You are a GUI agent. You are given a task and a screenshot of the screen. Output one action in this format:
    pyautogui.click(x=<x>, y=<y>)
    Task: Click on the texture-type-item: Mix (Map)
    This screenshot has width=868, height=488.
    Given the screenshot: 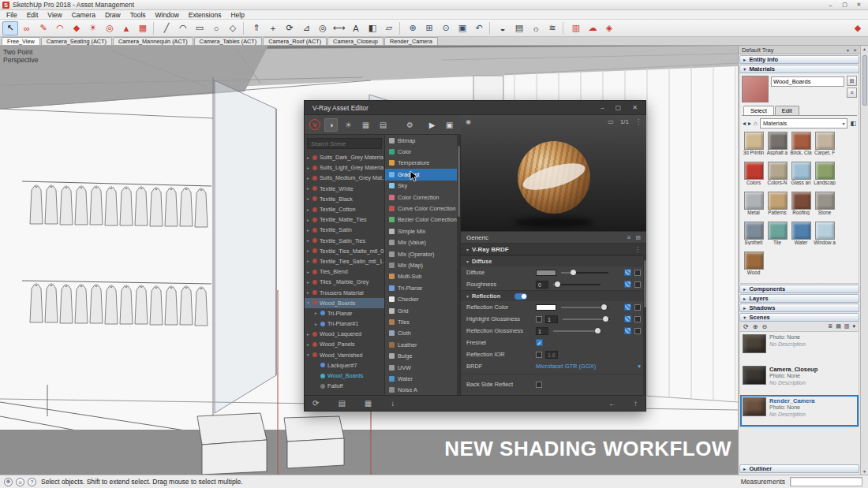 What is the action you would take?
    pyautogui.click(x=423, y=265)
    